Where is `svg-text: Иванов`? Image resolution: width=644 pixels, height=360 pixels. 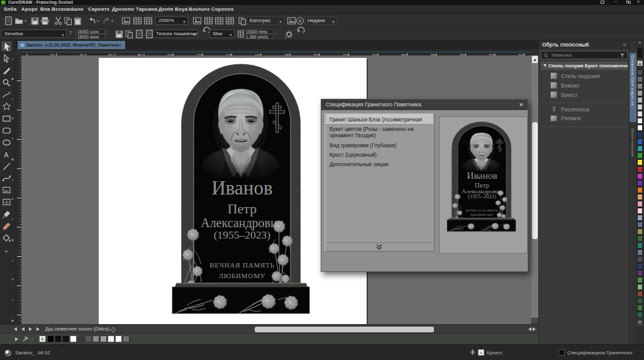 svg-text: Иванов is located at coordinates (242, 188).